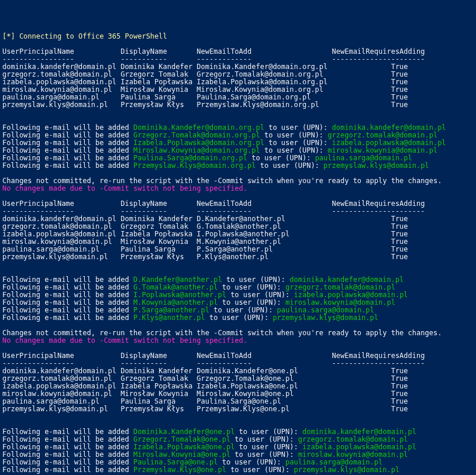 This screenshot has height=475, width=476. What do you see at coordinates (171, 310) in the screenshot?
I see `added-email: P.Sarga@another.pl` at bounding box center [171, 310].